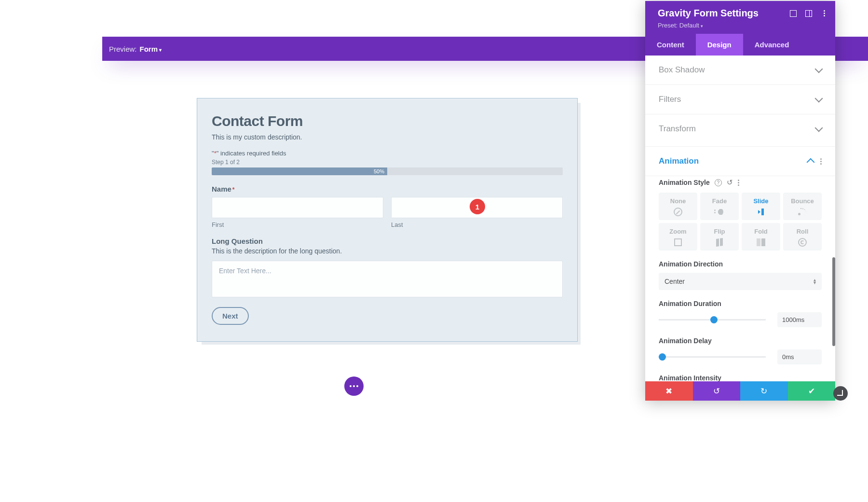 This screenshot has height=502, width=868. Describe the element at coordinates (712, 357) in the screenshot. I see `animation-delay-slider` at that location.